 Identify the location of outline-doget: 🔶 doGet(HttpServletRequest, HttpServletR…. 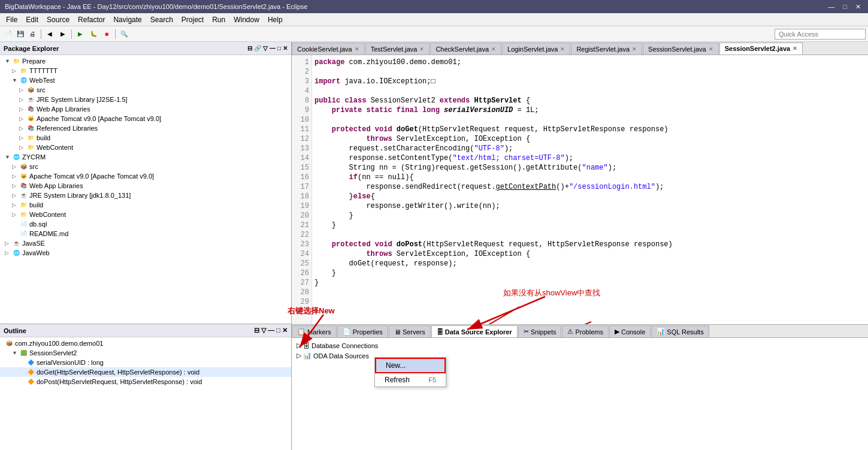
(146, 372).